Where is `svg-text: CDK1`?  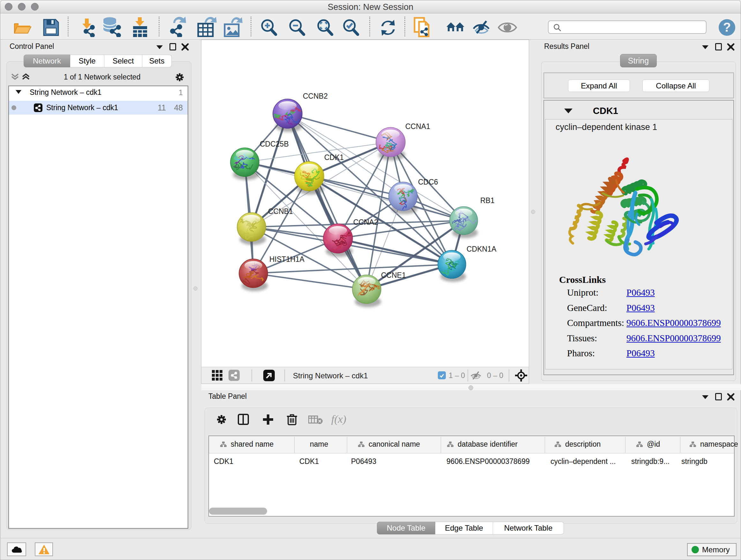
svg-text: CDK1 is located at coordinates (334, 158).